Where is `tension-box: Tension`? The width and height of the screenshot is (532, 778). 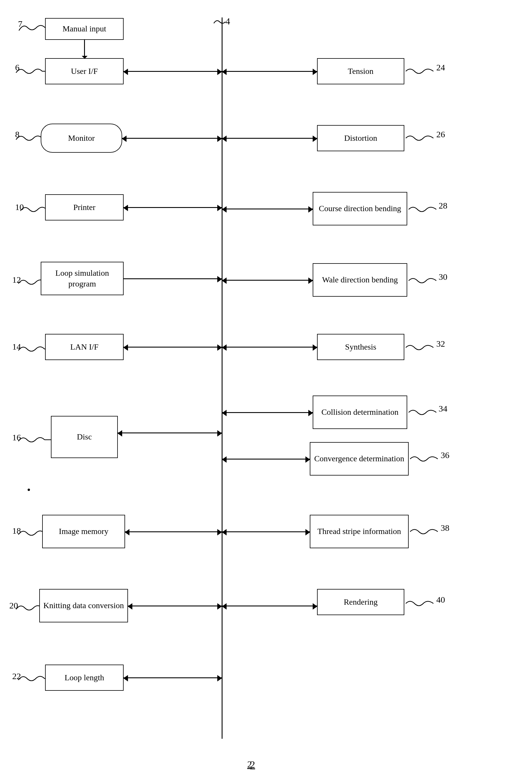
tension-box: Tension is located at coordinates (361, 71).